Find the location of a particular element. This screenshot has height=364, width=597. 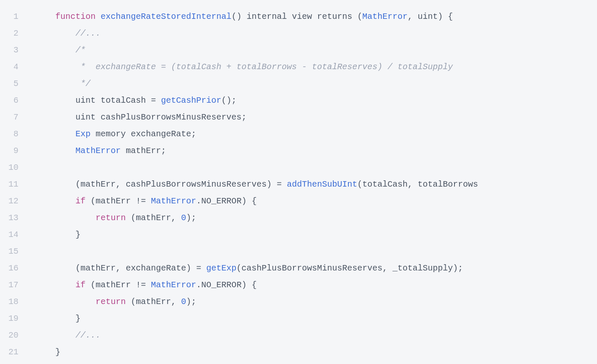

line-number: 5 is located at coordinates (13, 84).